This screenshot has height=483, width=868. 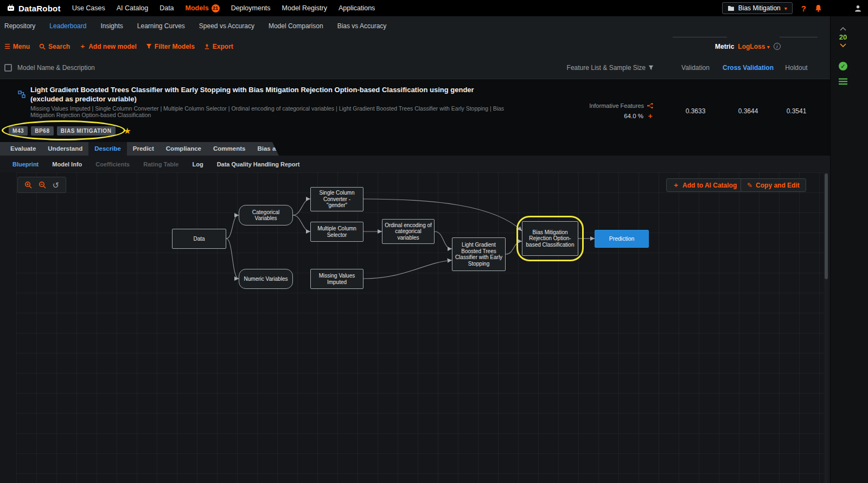 What do you see at coordinates (337, 232) in the screenshot?
I see `node-multiple-column-selector: Multiple Column Selector` at bounding box center [337, 232].